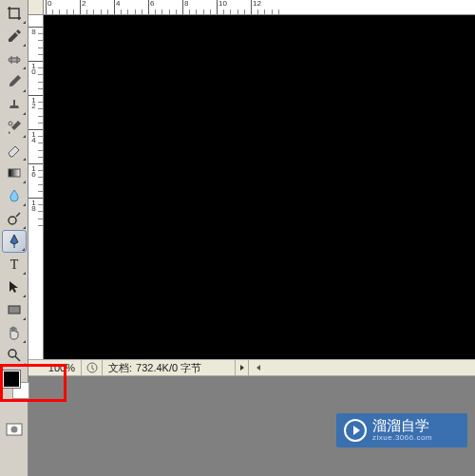 This screenshot has width=475, height=476. What do you see at coordinates (14, 105) in the screenshot?
I see `clone-stamp-tool` at bounding box center [14, 105].